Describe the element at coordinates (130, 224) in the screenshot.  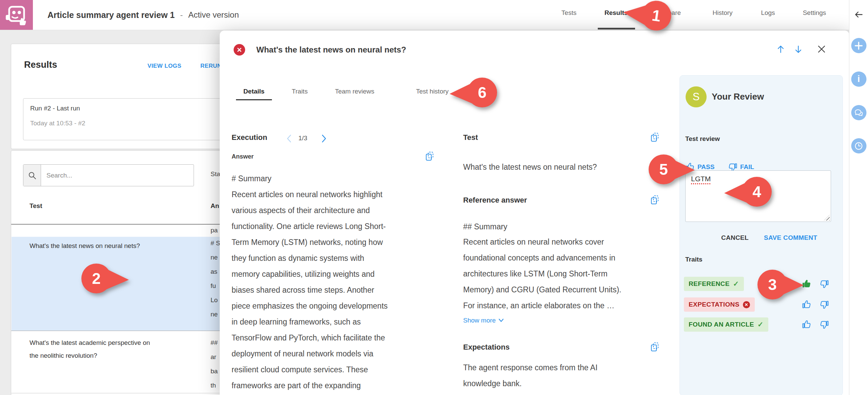
I see `table-header-divider` at that location.